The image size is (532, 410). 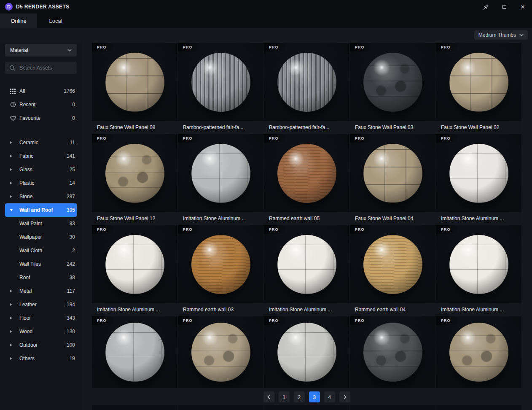 I want to click on pagination-page-1: 1, so click(x=284, y=397).